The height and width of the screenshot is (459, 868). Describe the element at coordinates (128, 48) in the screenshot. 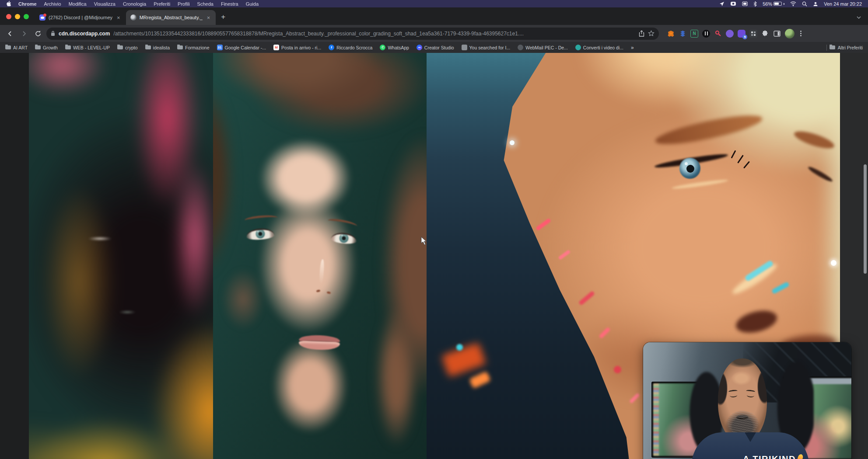

I see `bookmark-folder-crypto: crypto` at that location.